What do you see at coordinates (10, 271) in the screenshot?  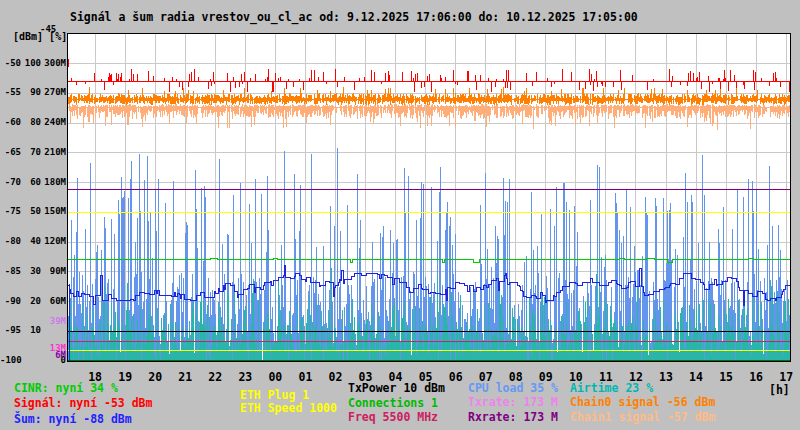 I see `y-tick-label: -85` at bounding box center [10, 271].